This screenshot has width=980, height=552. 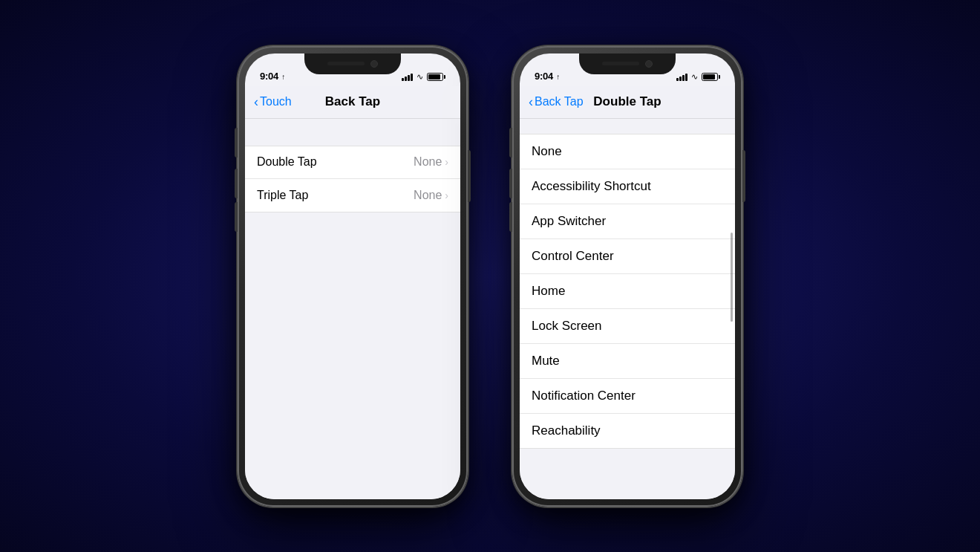 I want to click on right-back-label: Back Tap, so click(x=559, y=102).